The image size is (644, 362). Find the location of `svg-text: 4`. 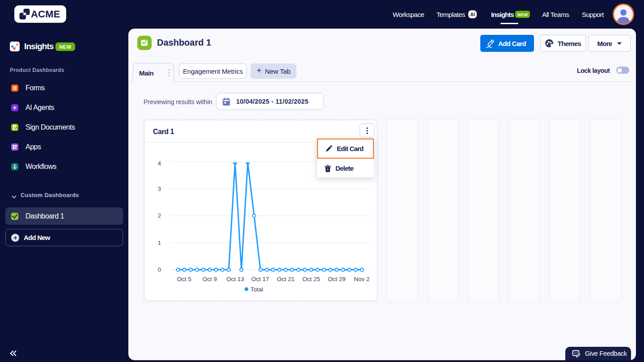

svg-text: 4 is located at coordinates (159, 164).